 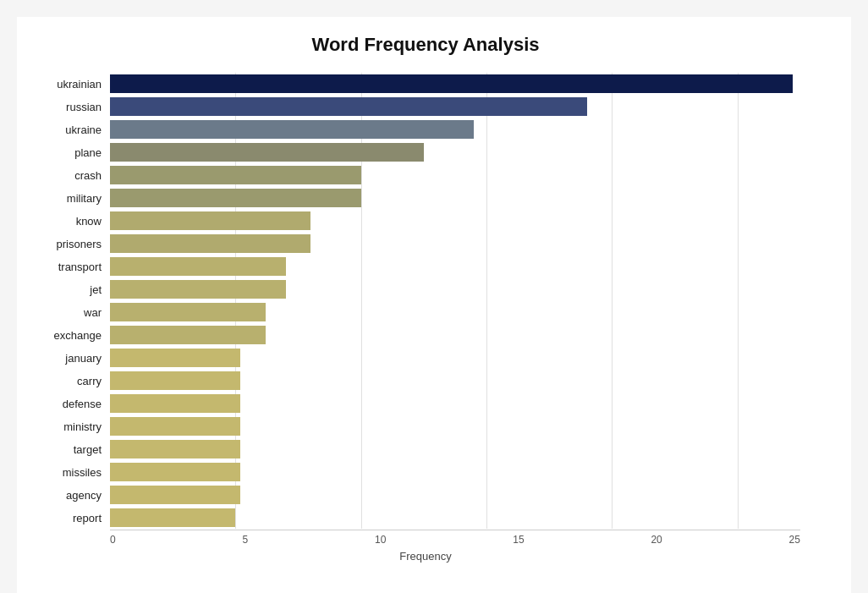 I want to click on x-tick-value: 10, so click(x=381, y=540).